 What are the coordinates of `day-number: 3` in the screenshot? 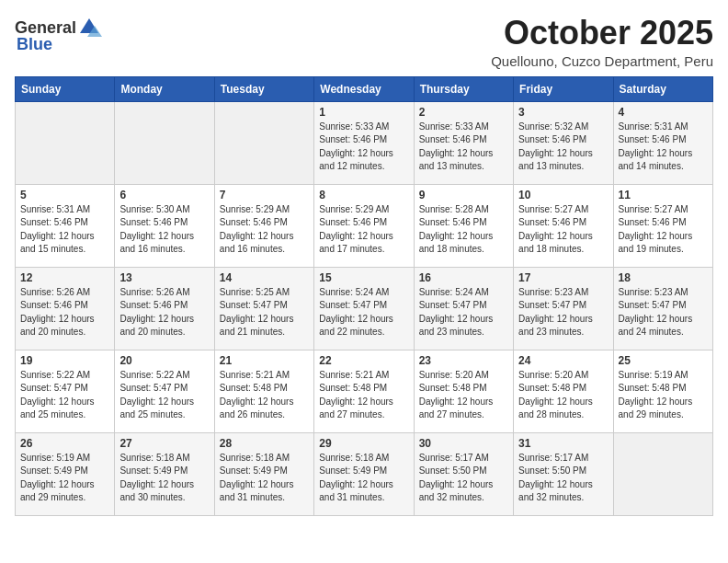 It's located at (563, 112).